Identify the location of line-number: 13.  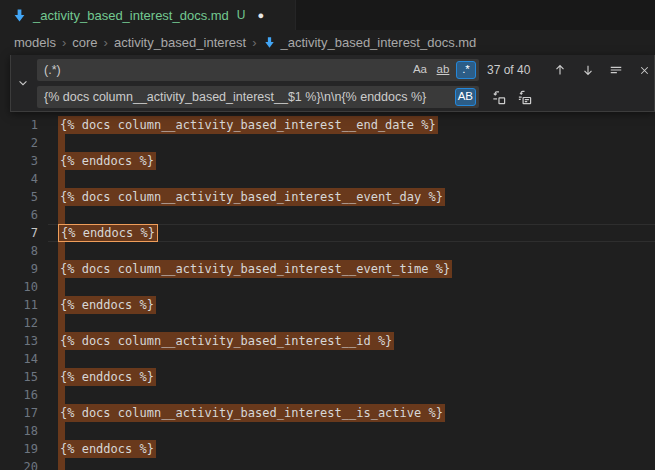
(19, 341).